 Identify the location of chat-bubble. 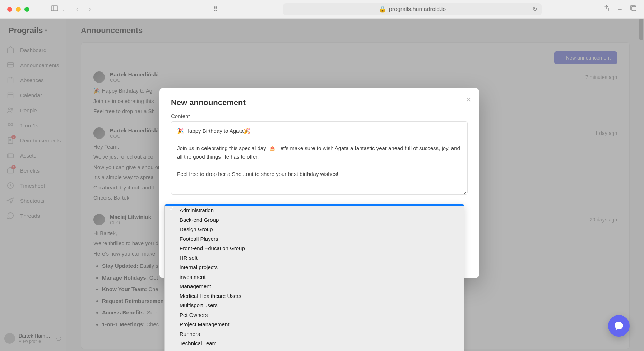
(619, 326).